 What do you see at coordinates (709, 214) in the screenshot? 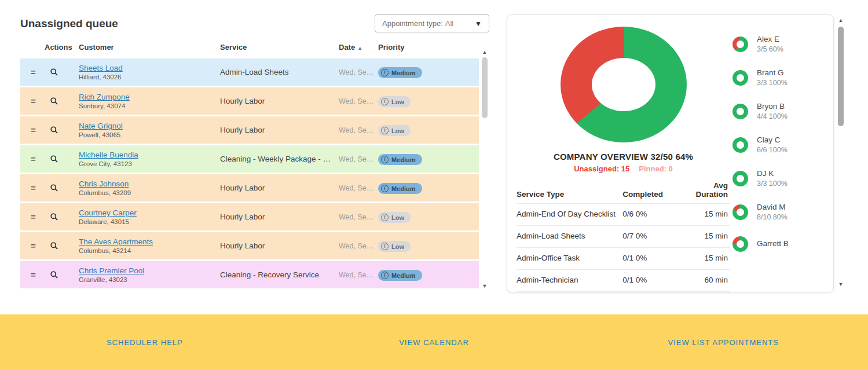
I see `avg-duration-value: 15 min` at bounding box center [709, 214].